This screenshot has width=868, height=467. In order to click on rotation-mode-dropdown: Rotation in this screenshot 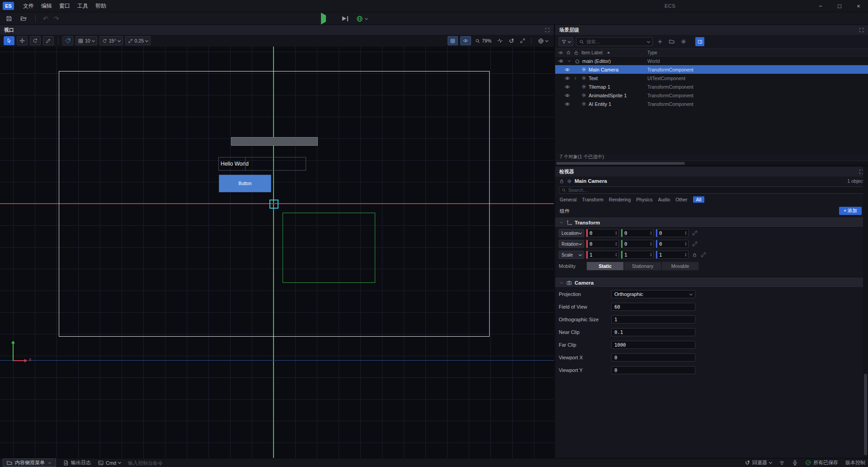, I will do `click(571, 244)`.